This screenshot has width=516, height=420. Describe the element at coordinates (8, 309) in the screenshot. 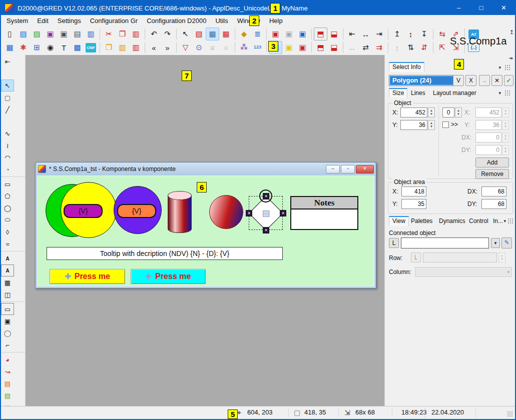

I see `button-rect-tool: ▭` at that location.